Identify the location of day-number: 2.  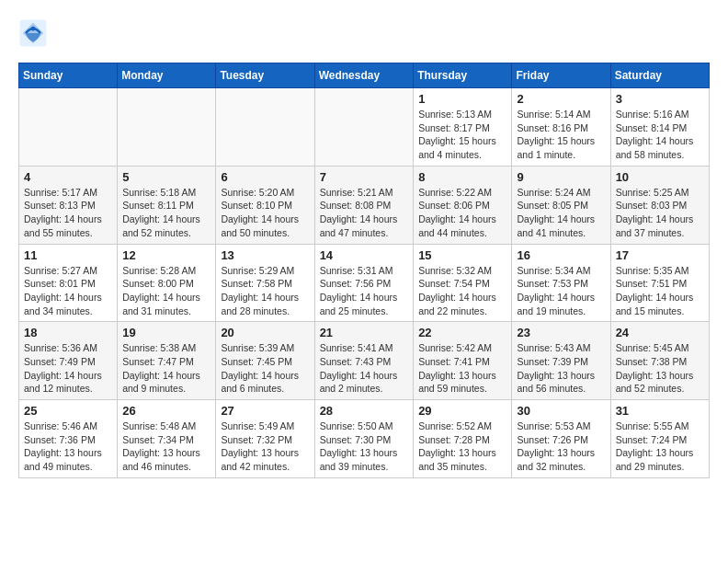
(561, 99).